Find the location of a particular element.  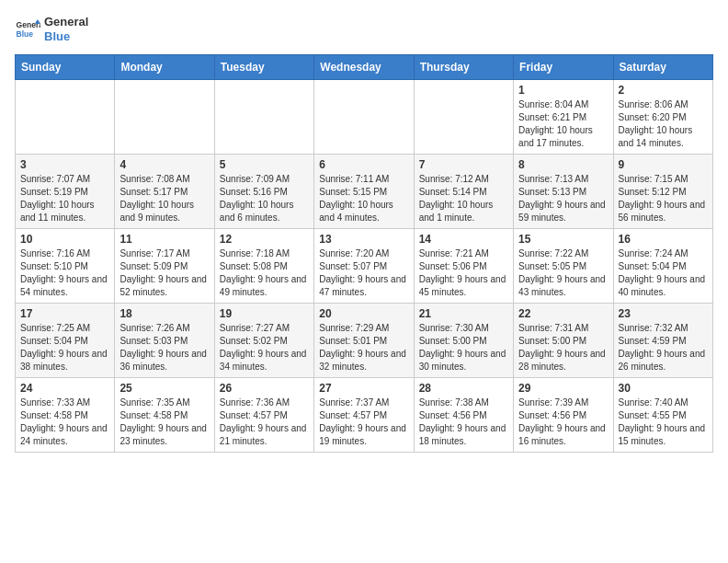

calendar-day-cell: 15Sunrise: 7:22 AM Sunset: 5:05 PM Dayli… is located at coordinates (563, 267).